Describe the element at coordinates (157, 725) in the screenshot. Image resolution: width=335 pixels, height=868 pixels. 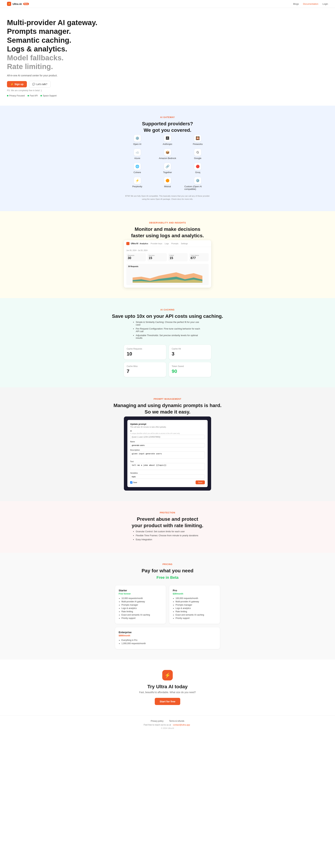
I see `footer-contact-text: Feel free to reach out to us at` at that location.